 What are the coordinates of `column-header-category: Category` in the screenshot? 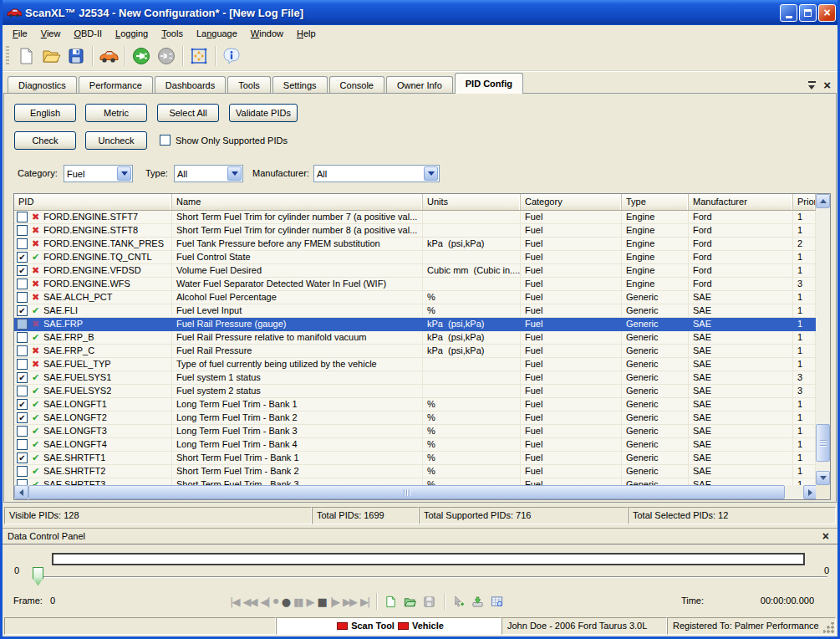 It's located at (572, 202).